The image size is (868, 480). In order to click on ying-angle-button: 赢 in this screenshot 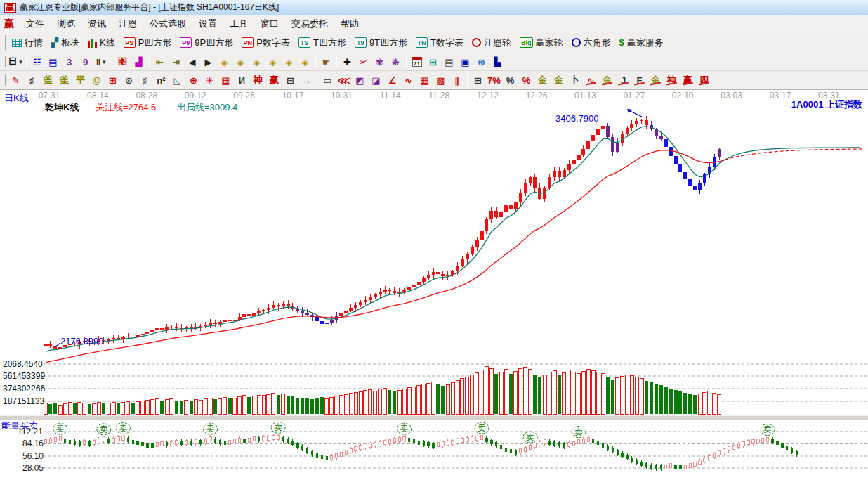, I will do `click(688, 80)`.